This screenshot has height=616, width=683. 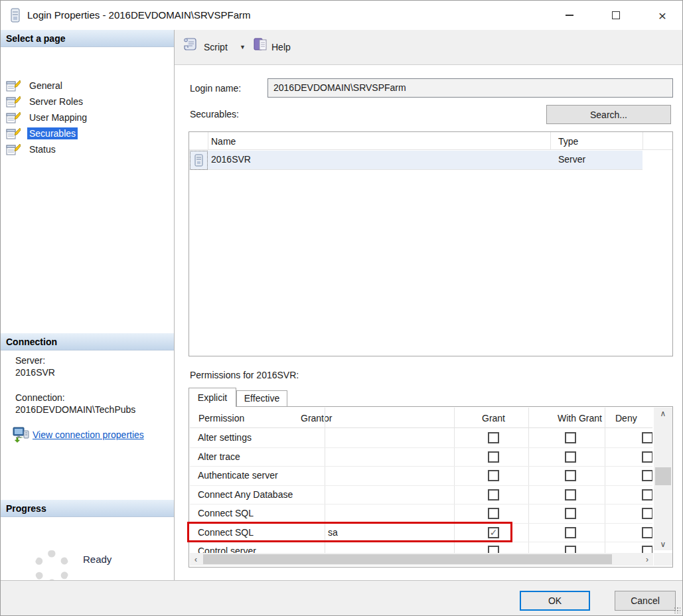 What do you see at coordinates (139, 15) in the screenshot?
I see `window-title: Login Properties - 2016DEVDOMAIN\SRVSPFa…` at bounding box center [139, 15].